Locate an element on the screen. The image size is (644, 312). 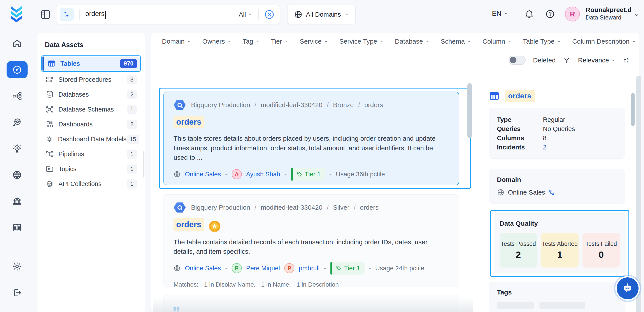
nav-domains-globe-icon is located at coordinates (17, 175).